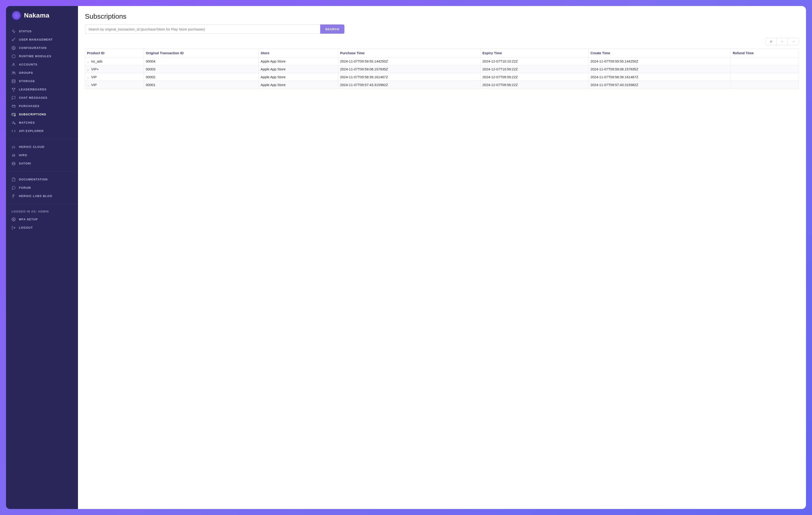 The height and width of the screenshot is (515, 812). What do you see at coordinates (442, 69) in the screenshot?
I see `table-row: VIP+00003Apple App Store2024-11-07T09:59…` at bounding box center [442, 69].